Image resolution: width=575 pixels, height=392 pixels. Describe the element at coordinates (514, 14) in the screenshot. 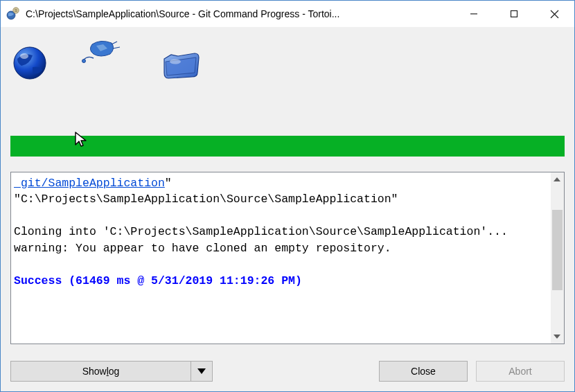

I see `maximize-button` at that location.